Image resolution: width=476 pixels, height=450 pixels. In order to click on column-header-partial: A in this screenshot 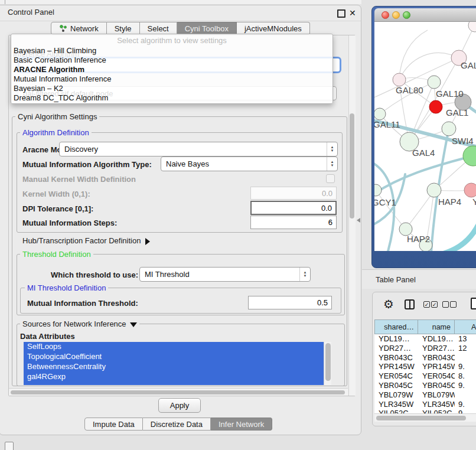, I will do `click(465, 327)`.